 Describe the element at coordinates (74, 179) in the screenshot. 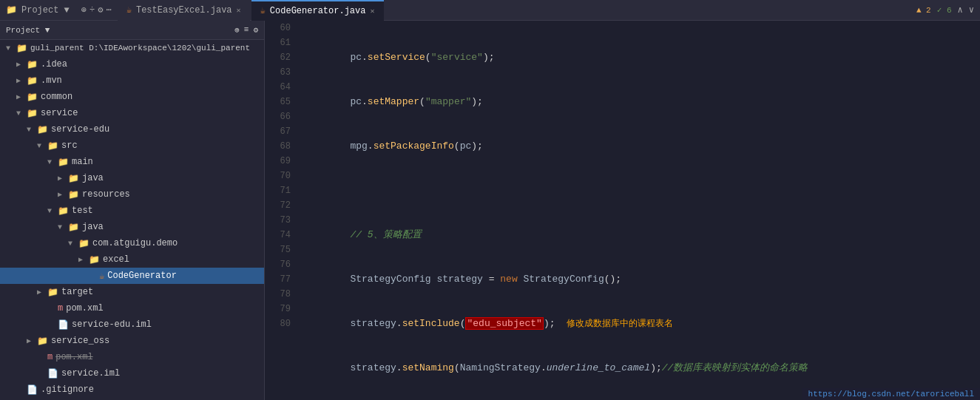

I see `folder-icon-java: 📁` at that location.